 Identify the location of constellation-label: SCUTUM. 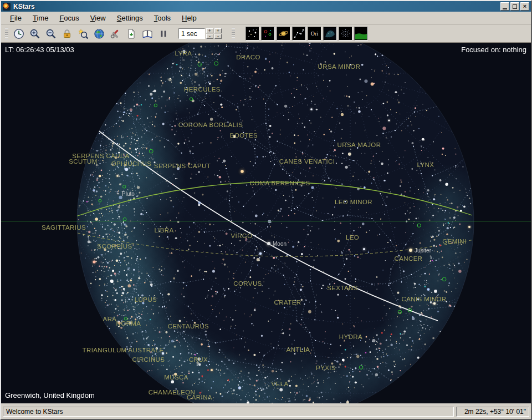
(83, 161).